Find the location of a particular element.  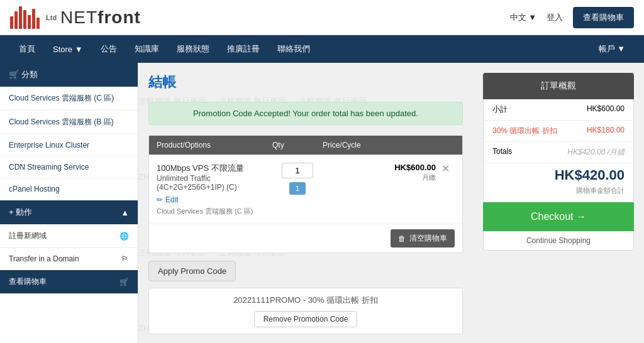

order-table-header: Product/Options Qty Price/Cycle is located at coordinates (306, 145).